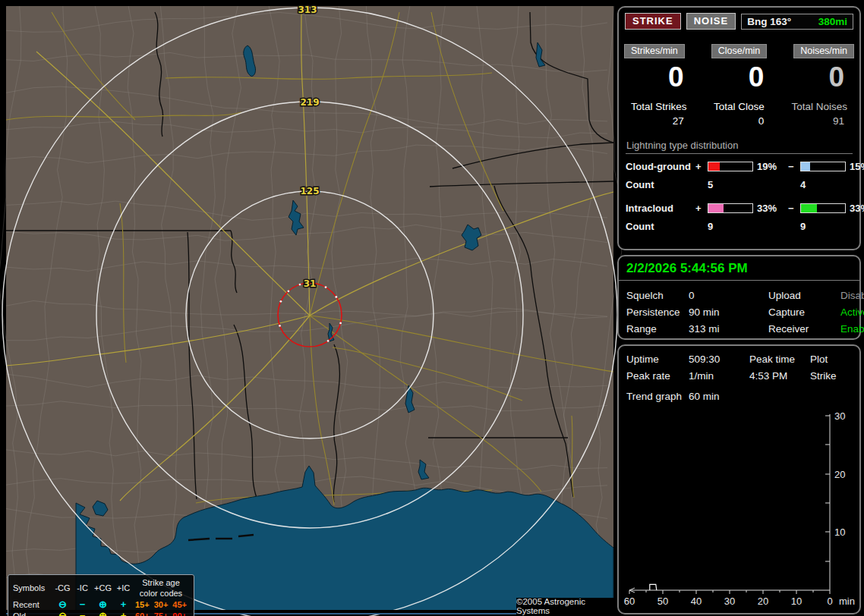 The width and height of the screenshot is (864, 616). Describe the element at coordinates (829, 601) in the screenshot. I see `trend-x-0: 0` at that location.